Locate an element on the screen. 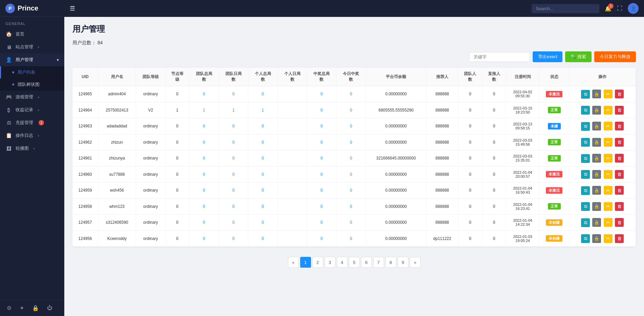 The image size is (644, 316). sidebar-item-station: 🖥 站点管理 › is located at coordinates (32, 47).